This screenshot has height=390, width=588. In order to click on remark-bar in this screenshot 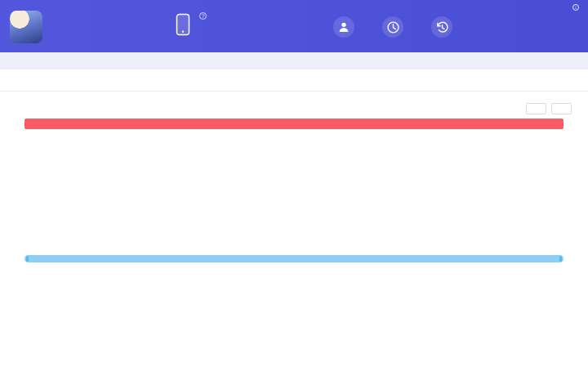, I will do `click(294, 61)`.